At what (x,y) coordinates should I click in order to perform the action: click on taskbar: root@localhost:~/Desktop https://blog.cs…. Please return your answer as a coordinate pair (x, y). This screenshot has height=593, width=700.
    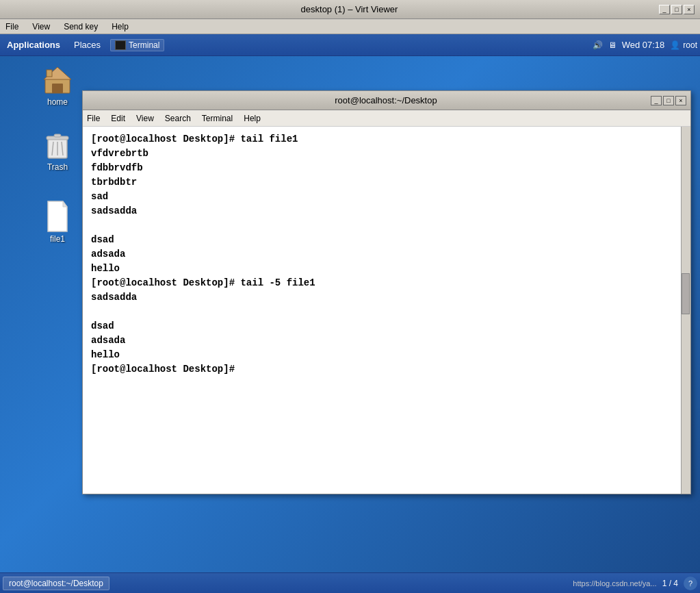
    Looking at the image, I should click on (350, 583).